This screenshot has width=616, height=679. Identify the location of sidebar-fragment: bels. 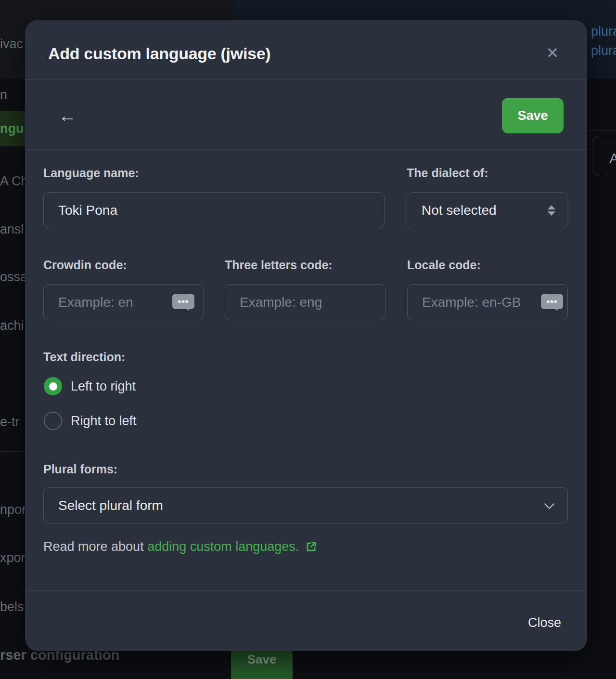
(12, 607).